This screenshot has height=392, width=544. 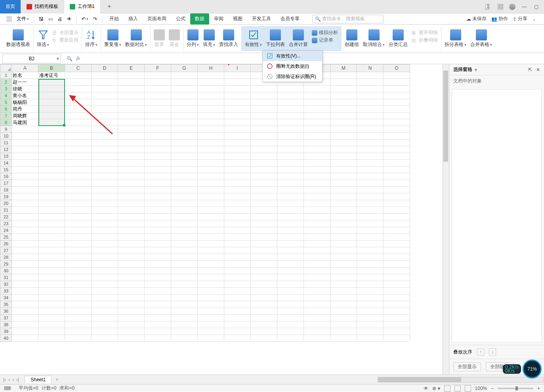 What do you see at coordinates (25, 75) in the screenshot?
I see `cell-A1: 姓名` at bounding box center [25, 75].